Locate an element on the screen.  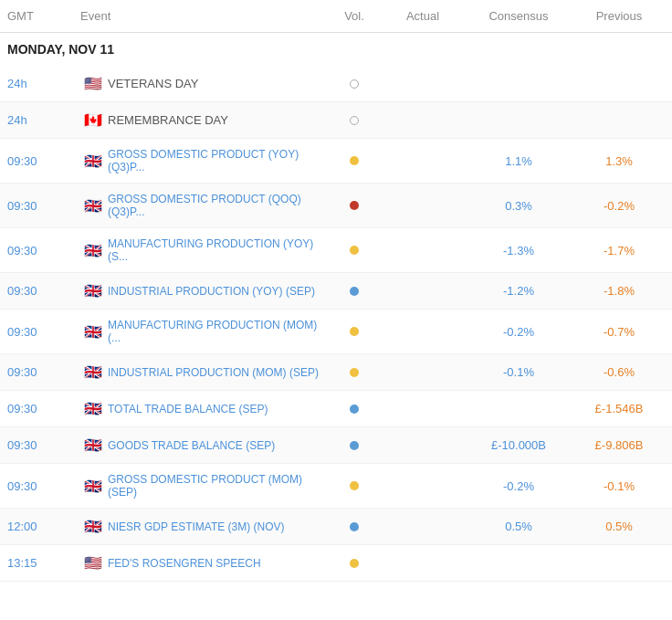
previous-cell: -0.1% is located at coordinates (619, 486).